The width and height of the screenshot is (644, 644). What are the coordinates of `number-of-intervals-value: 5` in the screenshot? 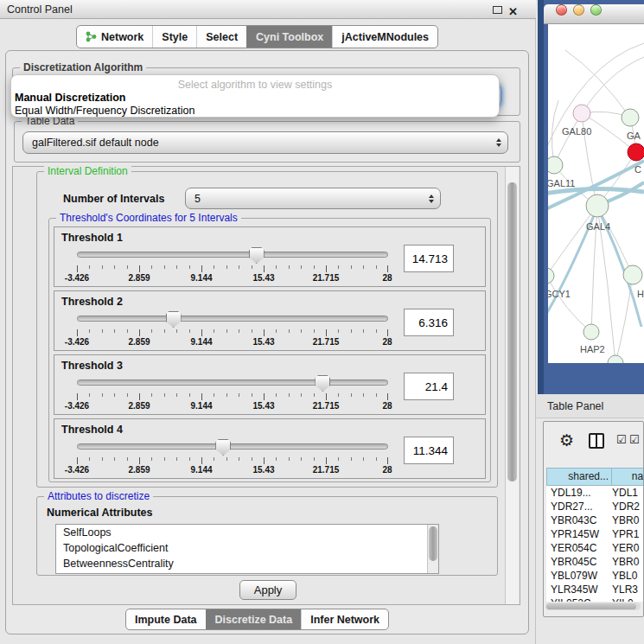 It's located at (197, 199).